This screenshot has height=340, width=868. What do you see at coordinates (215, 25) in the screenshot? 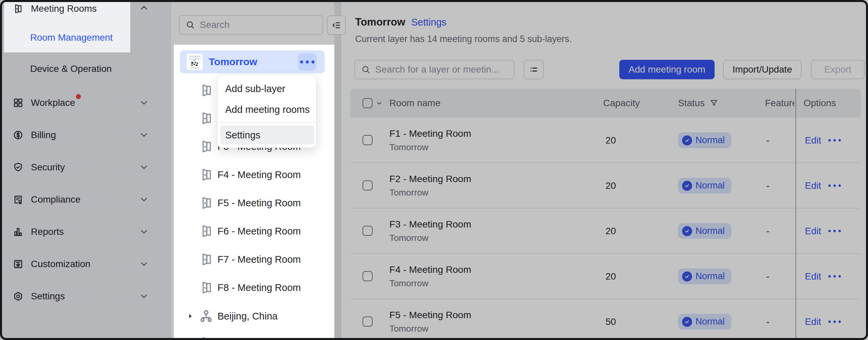
I see `tree-search-placeholder: Search` at bounding box center [215, 25].